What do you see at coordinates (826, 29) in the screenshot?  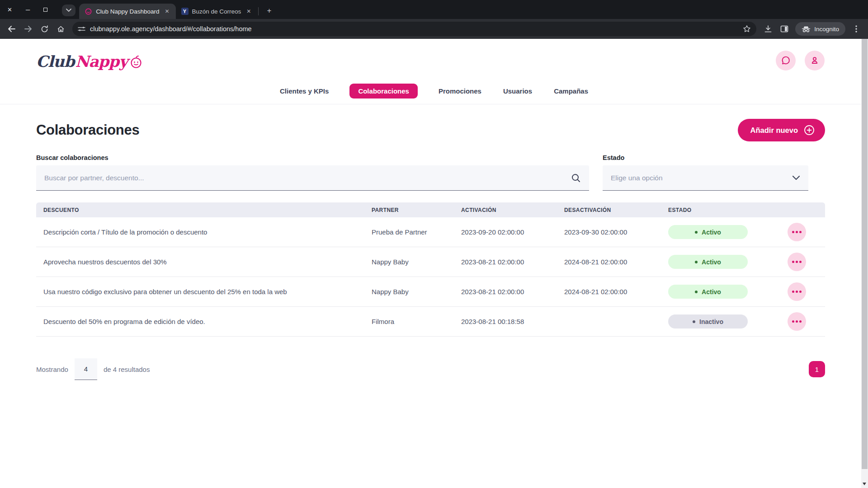 I see `incognito-label: Incognito` at bounding box center [826, 29].